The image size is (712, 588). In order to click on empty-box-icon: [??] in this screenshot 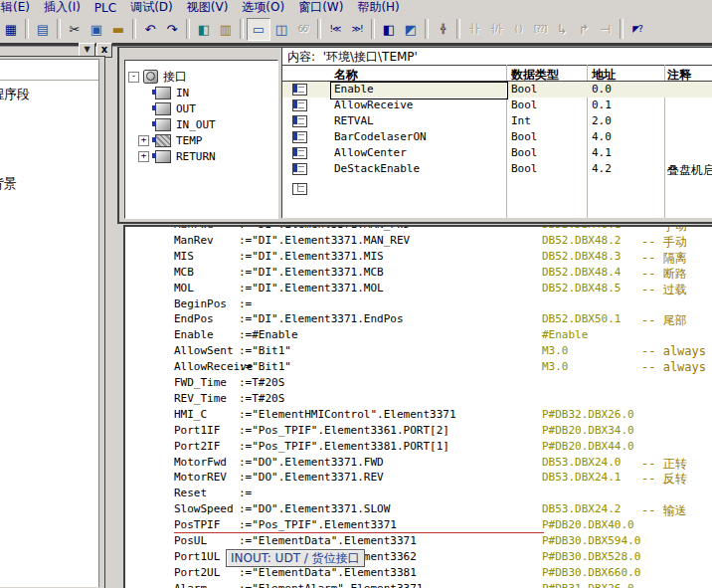, I will do `click(540, 30)`.